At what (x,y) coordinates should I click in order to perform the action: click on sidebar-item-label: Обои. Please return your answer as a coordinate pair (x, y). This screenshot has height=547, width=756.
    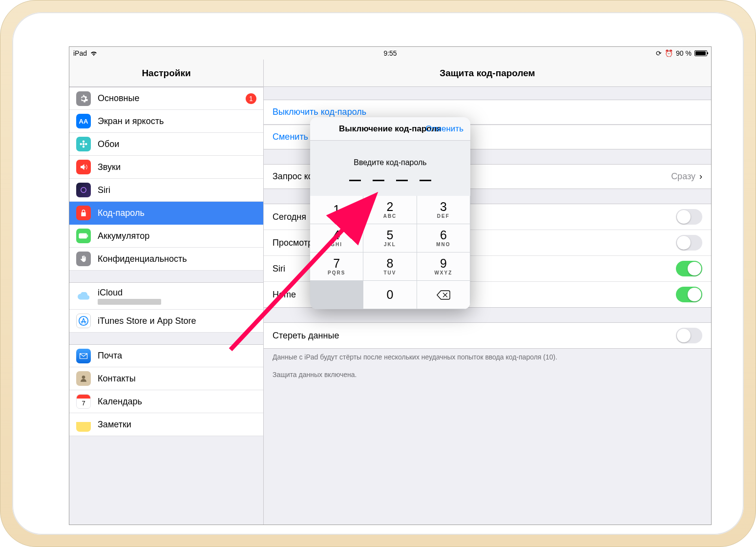
    Looking at the image, I should click on (108, 145).